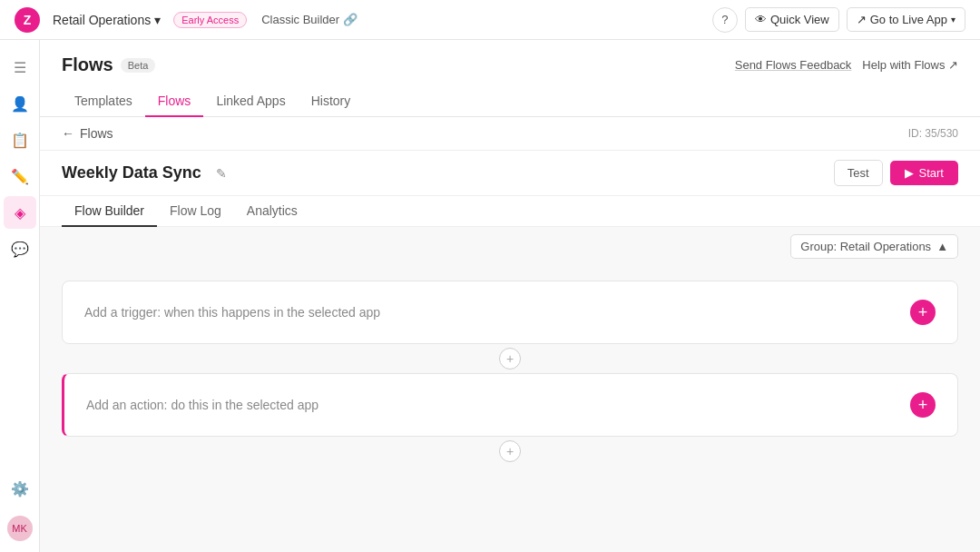 Image resolution: width=980 pixels, height=552 pixels. What do you see at coordinates (107, 20) in the screenshot?
I see `app-name-button: Retail Operations ▾` at bounding box center [107, 20].